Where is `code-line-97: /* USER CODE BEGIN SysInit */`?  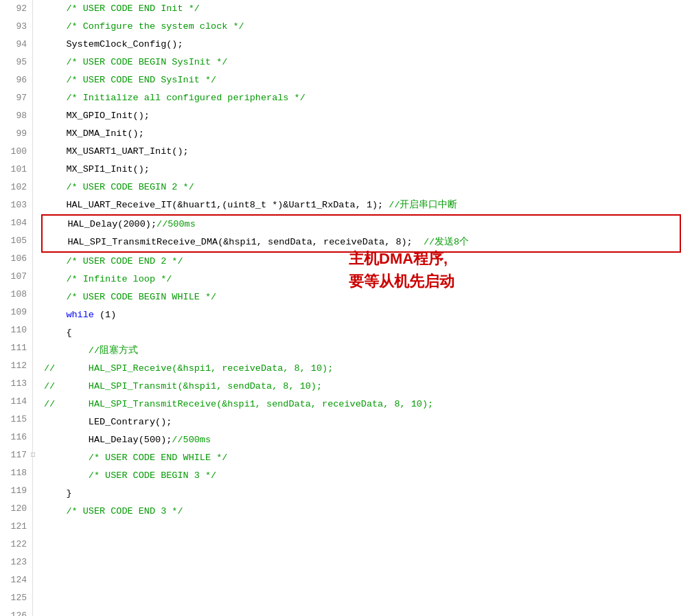 code-line-97: /* USER CODE BEGIN SysInit */ is located at coordinates (362, 62).